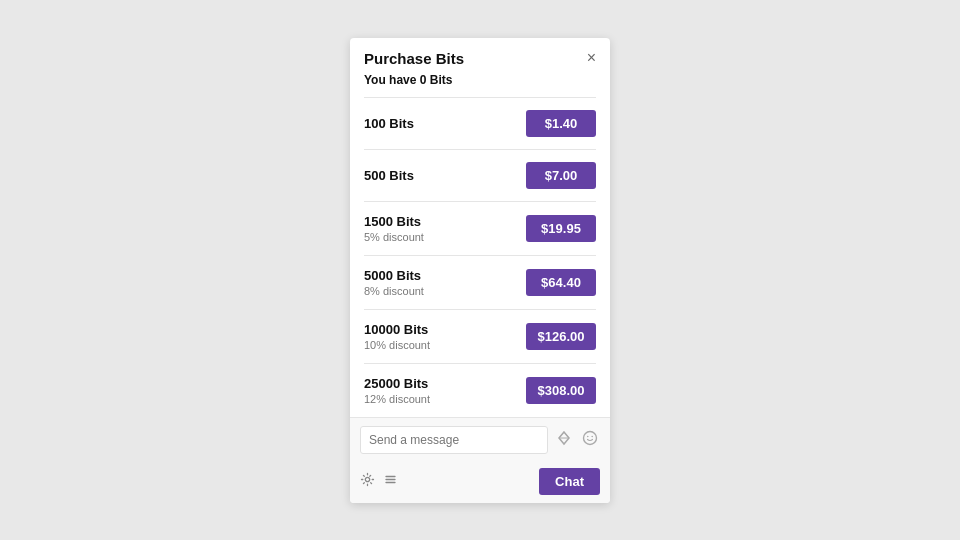 Image resolution: width=960 pixels, height=540 pixels. I want to click on bits-subtitle: You have 0 Bits, so click(480, 84).